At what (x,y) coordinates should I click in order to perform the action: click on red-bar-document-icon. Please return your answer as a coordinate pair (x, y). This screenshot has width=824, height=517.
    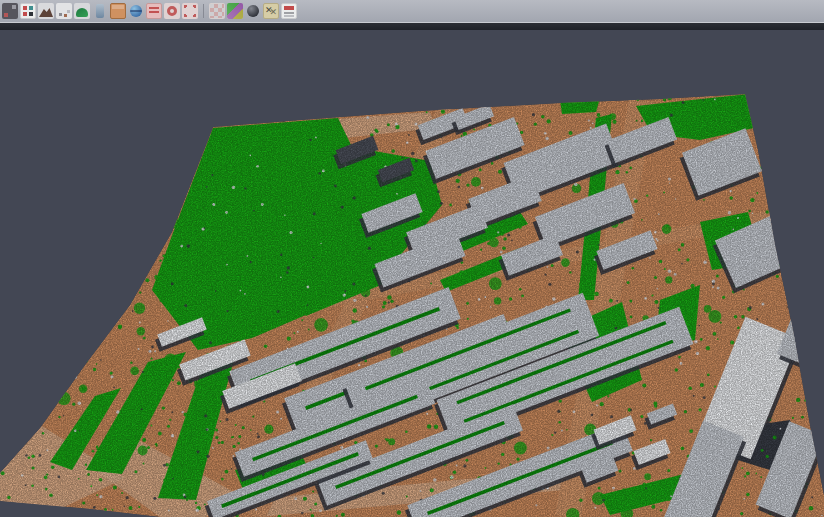
    Looking at the image, I should click on (289, 11).